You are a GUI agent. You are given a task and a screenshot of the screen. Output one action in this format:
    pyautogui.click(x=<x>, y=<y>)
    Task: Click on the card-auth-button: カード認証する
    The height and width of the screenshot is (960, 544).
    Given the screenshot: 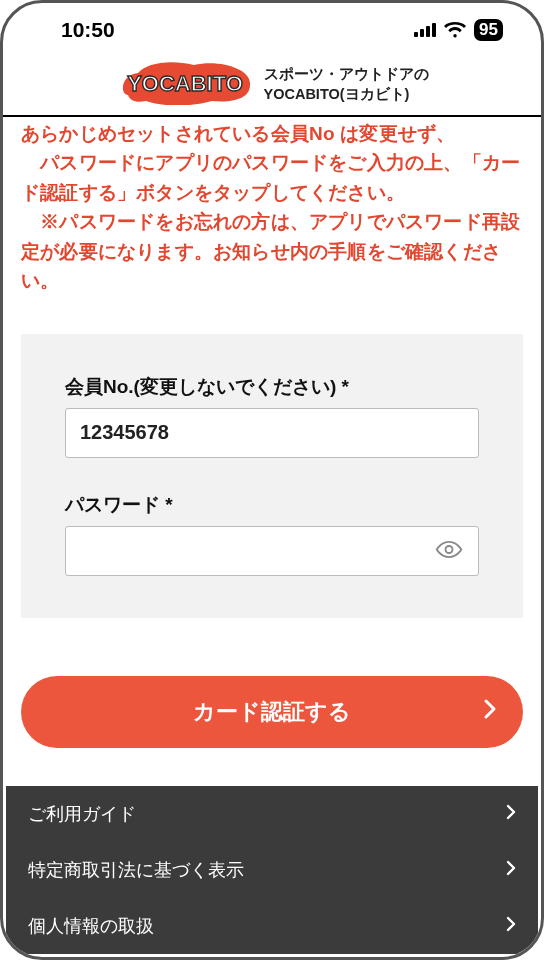 What is the action you would take?
    pyautogui.click(x=272, y=712)
    